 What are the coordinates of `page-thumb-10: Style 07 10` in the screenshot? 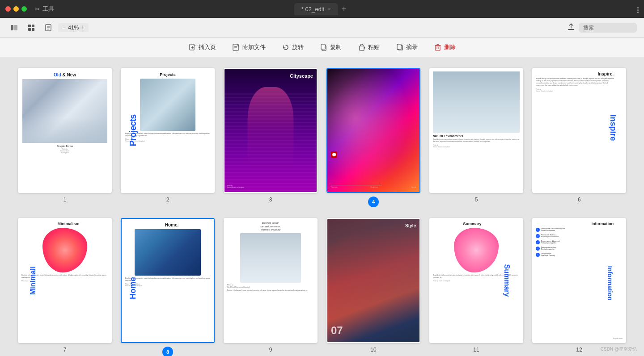 It's located at (373, 287).